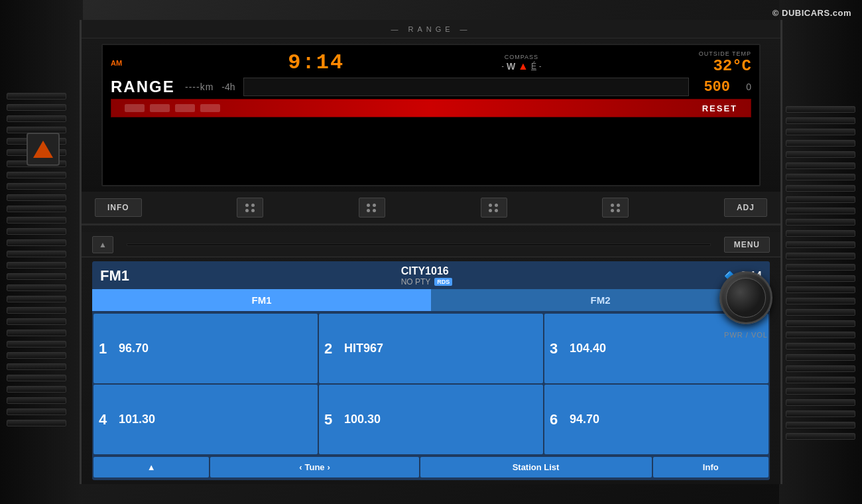 This screenshot has height=504, width=862. I want to click on preset-number: 6, so click(557, 420).